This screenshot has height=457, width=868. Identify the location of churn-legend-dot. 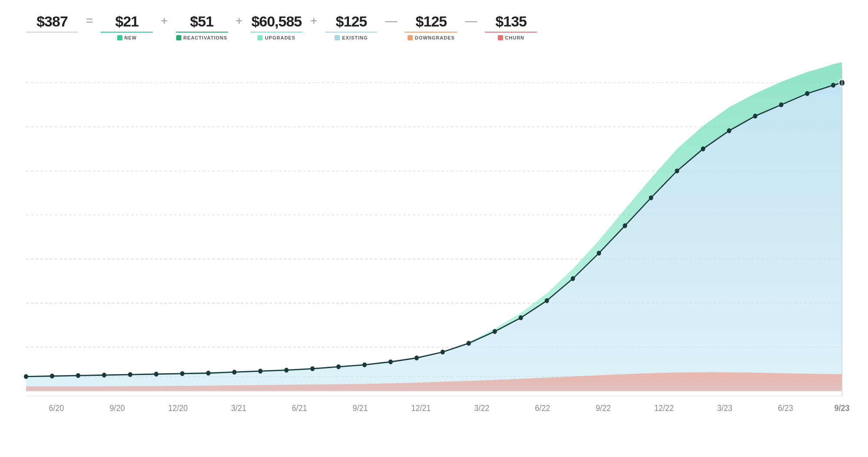
(500, 38).